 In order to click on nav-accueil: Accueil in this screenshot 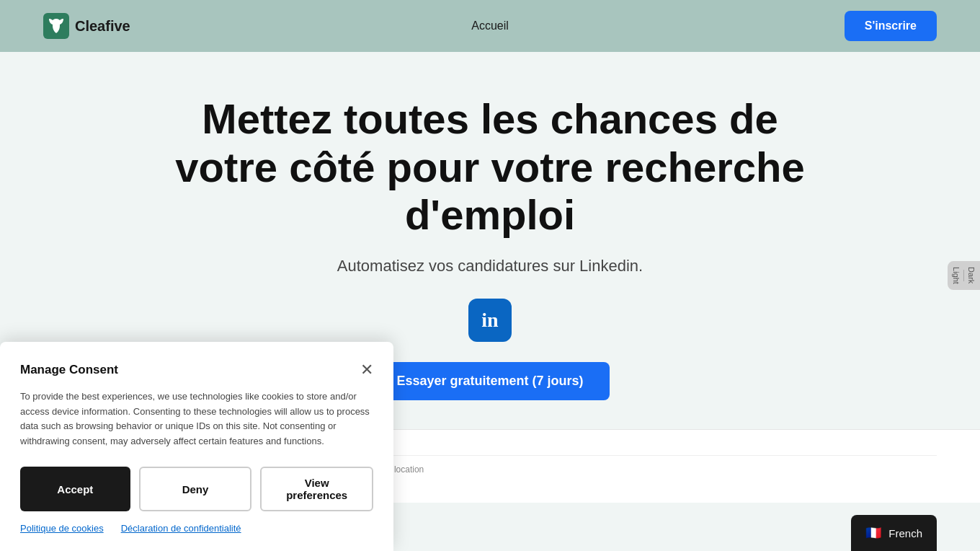, I will do `click(490, 26)`.